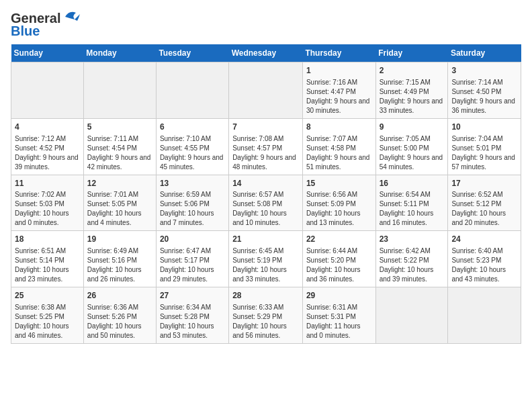 The image size is (532, 411). What do you see at coordinates (266, 316) in the screenshot?
I see `week-row-5: 25Sunrise: 6:38 AM Sunset: 5:25 PM Dayli…` at bounding box center [266, 316].